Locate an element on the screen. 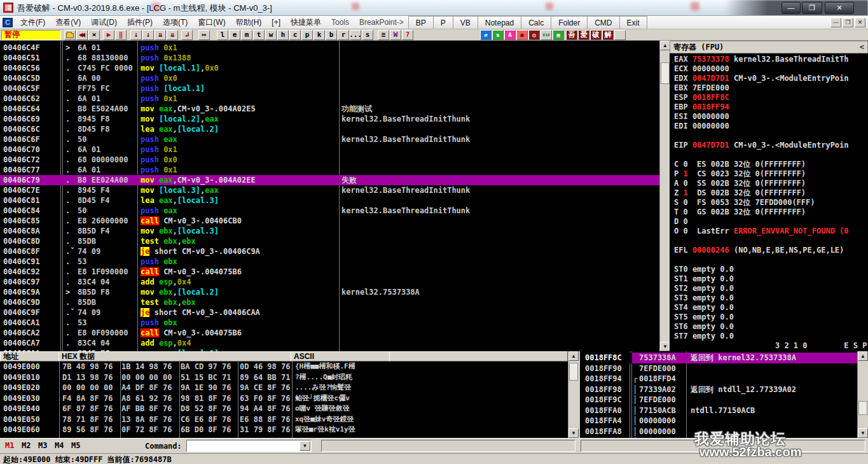 The height and width of the screenshot is (464, 868). menu-item-5: 窗口(W) is located at coordinates (211, 22).